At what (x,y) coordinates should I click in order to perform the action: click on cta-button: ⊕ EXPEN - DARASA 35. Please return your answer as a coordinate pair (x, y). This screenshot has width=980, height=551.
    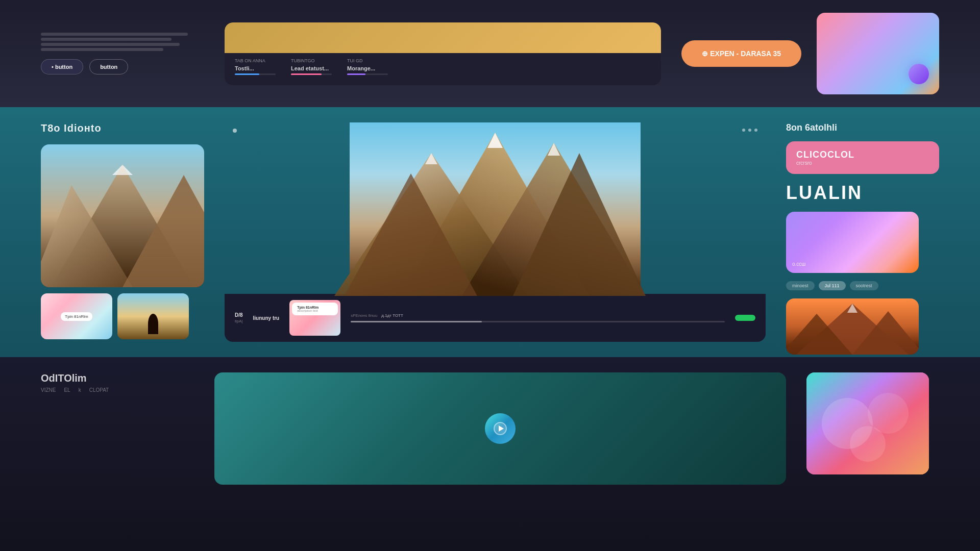
    Looking at the image, I should click on (741, 54).